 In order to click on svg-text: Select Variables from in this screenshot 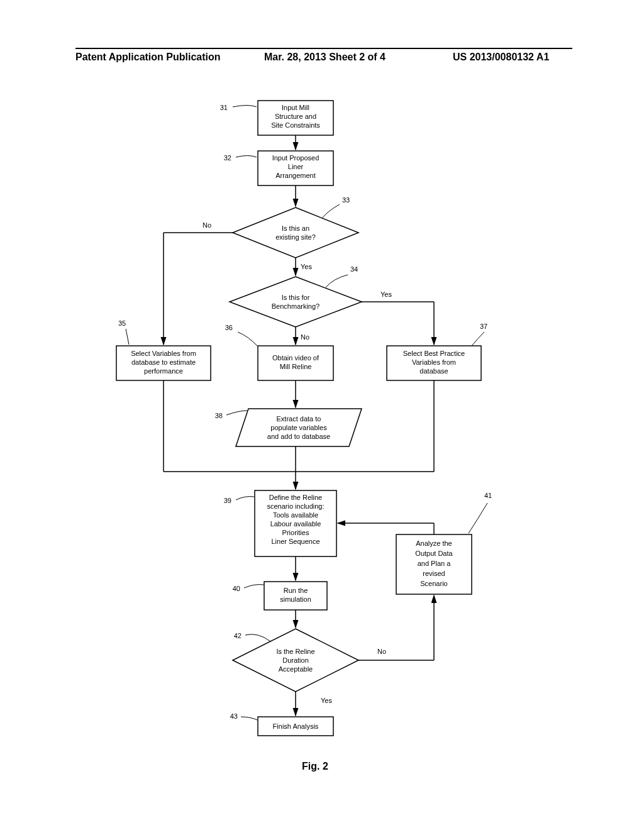, I will do `click(164, 353)`.